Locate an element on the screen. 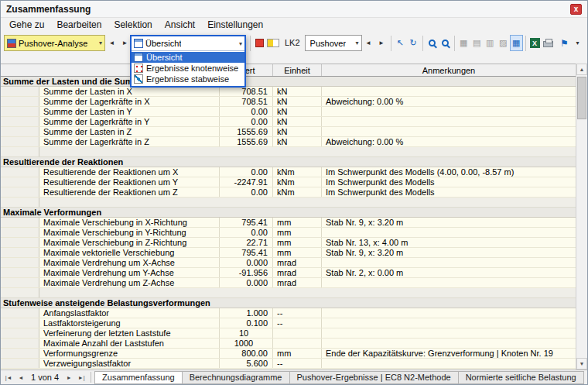  cell-label: Verformungsgrenze is located at coordinates (130, 353).